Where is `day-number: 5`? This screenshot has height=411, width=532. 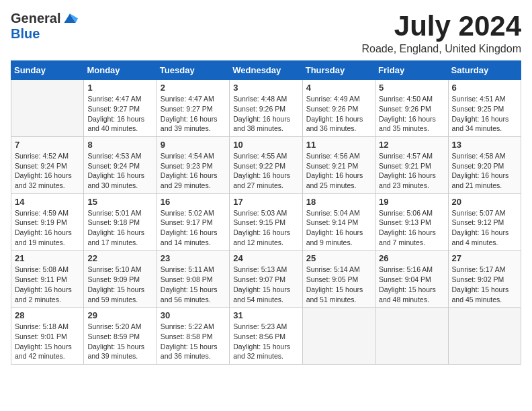
day-number: 5 is located at coordinates (411, 87).